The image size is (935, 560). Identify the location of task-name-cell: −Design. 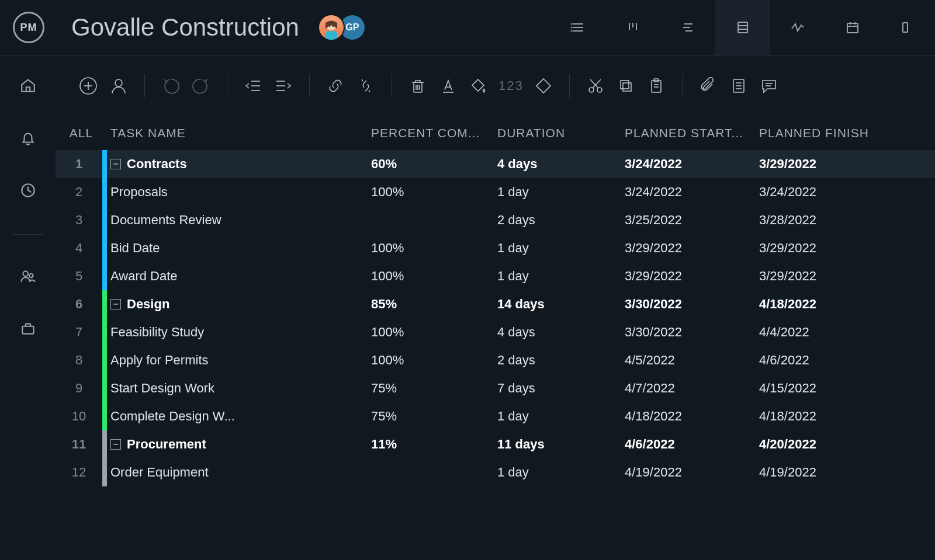
(239, 304).